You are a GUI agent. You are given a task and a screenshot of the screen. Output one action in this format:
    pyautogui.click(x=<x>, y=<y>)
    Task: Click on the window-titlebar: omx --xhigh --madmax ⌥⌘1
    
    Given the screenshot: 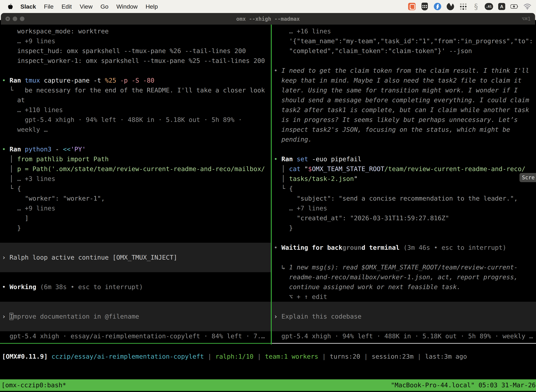 What is the action you would take?
    pyautogui.click(x=268, y=19)
    